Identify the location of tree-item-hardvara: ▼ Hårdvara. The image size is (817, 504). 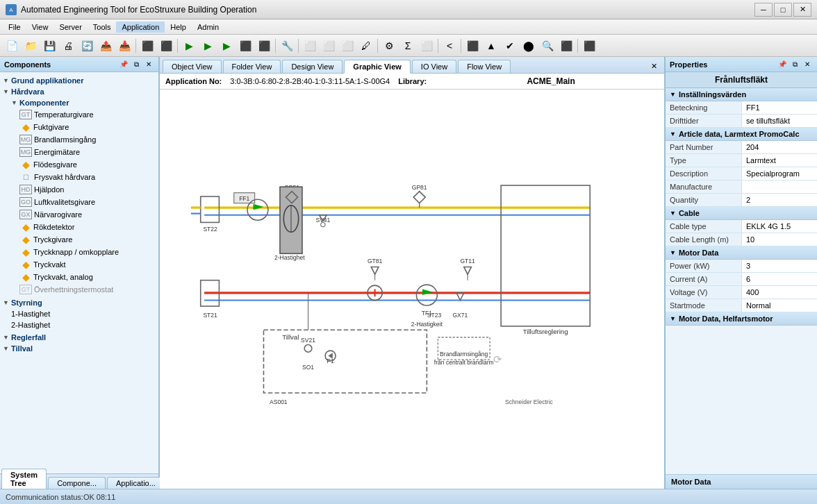
(79, 92).